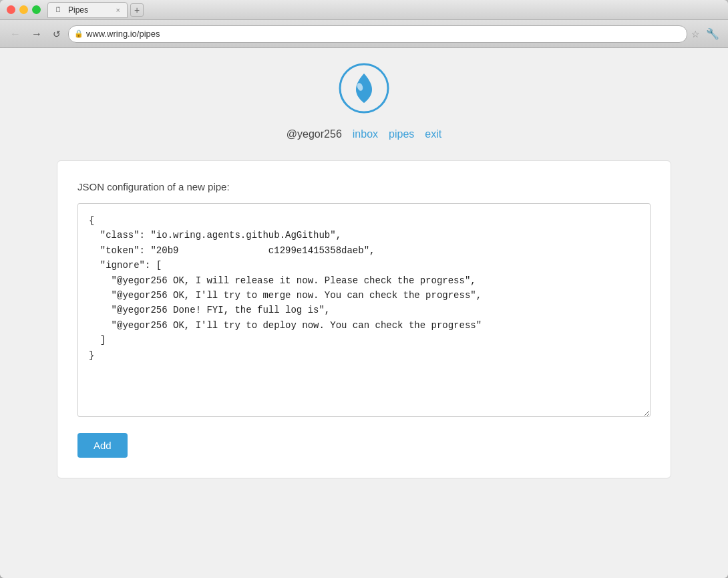 The height and width of the screenshot is (578, 728). I want to click on lock-icon: 🔒, so click(79, 33).